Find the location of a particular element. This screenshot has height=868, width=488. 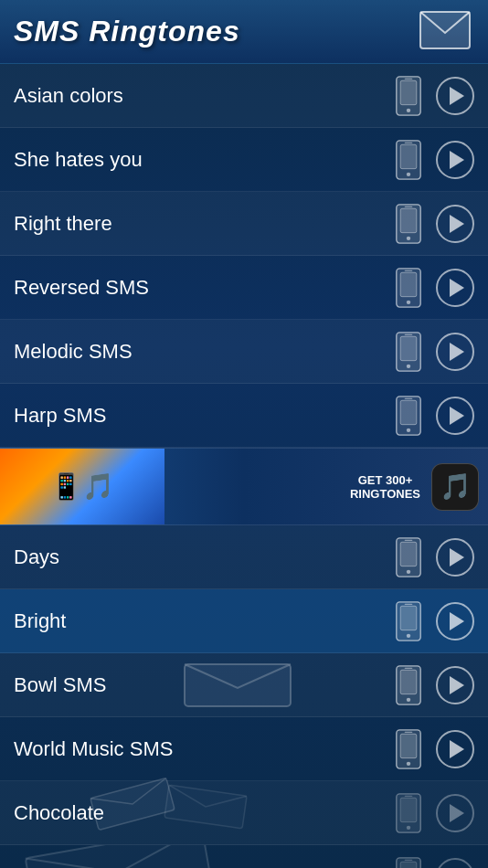

ringtone-item: Bowl SMS is located at coordinates (244, 685).